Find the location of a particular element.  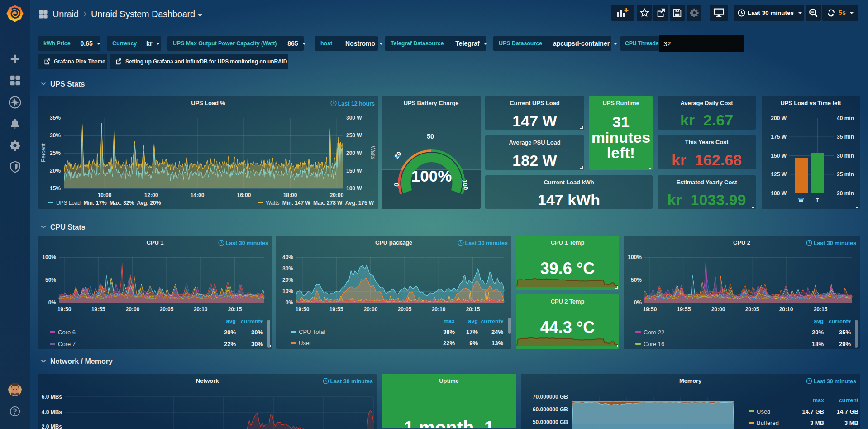

svg-text: 100% is located at coordinates (432, 176).